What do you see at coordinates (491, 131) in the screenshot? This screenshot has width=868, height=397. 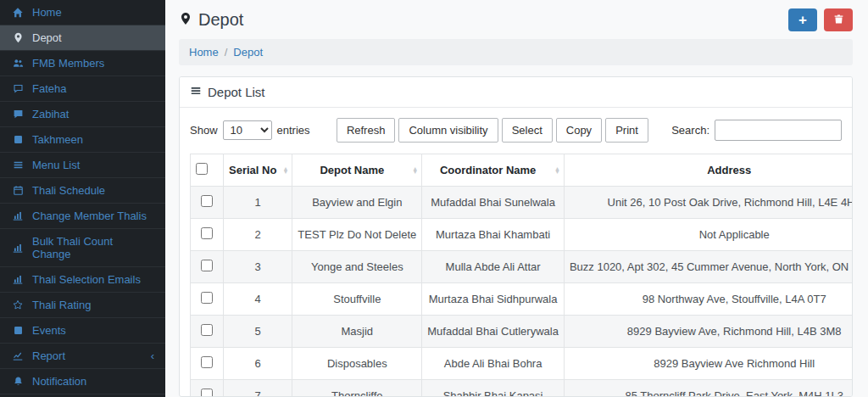 I see `datatable-buttons: RefreshColumn visibilitySelectCopyPrint` at bounding box center [491, 131].